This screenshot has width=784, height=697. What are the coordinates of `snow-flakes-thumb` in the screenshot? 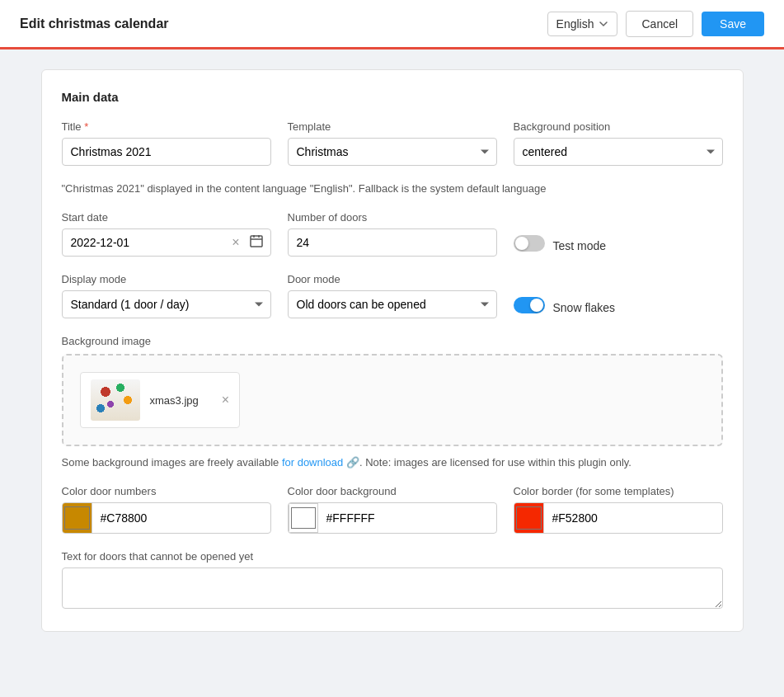 It's located at (537, 305).